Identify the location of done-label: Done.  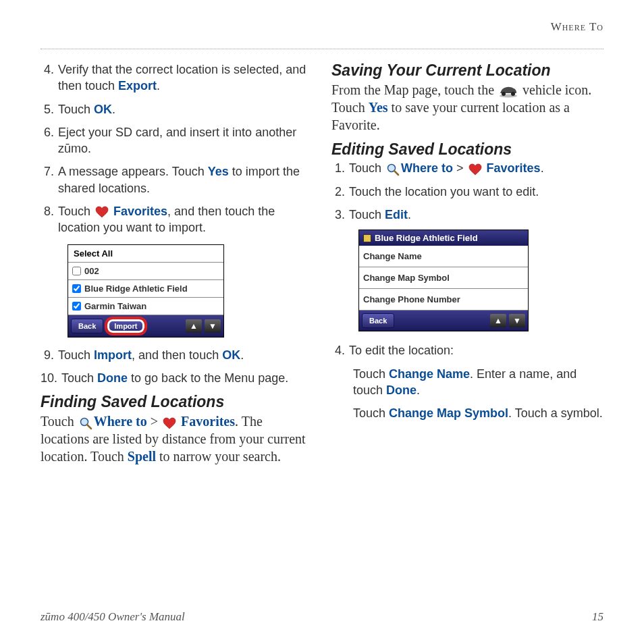
(112, 378).